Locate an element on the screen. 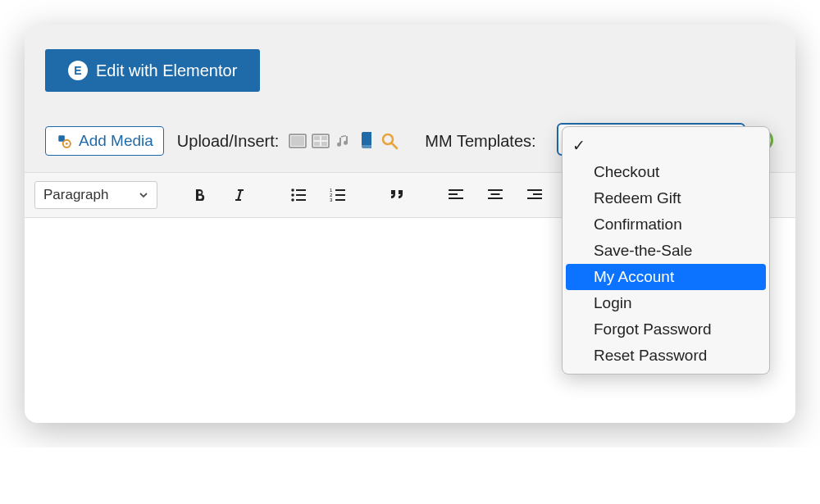  audio-insert-icon is located at coordinates (344, 141).